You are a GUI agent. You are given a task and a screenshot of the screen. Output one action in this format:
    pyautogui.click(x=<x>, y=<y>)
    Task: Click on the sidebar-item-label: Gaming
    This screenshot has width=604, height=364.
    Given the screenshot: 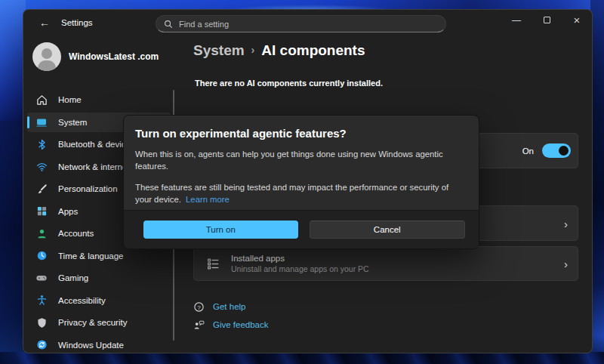 What is the action you would take?
    pyautogui.click(x=73, y=278)
    